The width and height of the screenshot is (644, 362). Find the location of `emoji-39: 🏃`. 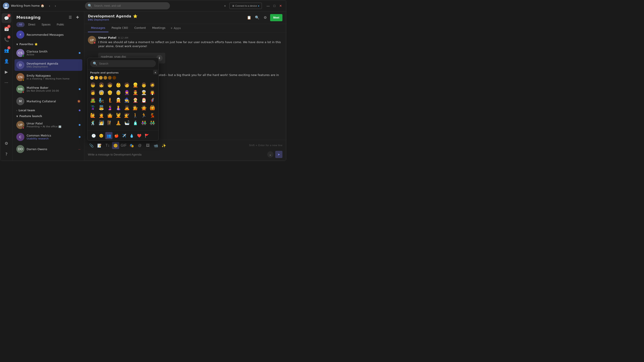

emoji-39: 🏃 is located at coordinates (144, 115).